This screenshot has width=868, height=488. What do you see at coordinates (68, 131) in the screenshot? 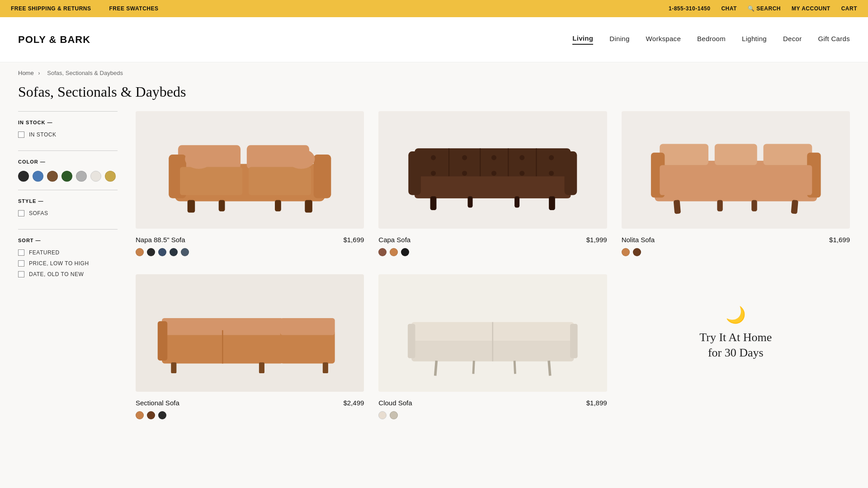
I see `filter-in-stock: IN STOCK — IN STOCK` at bounding box center [68, 131].